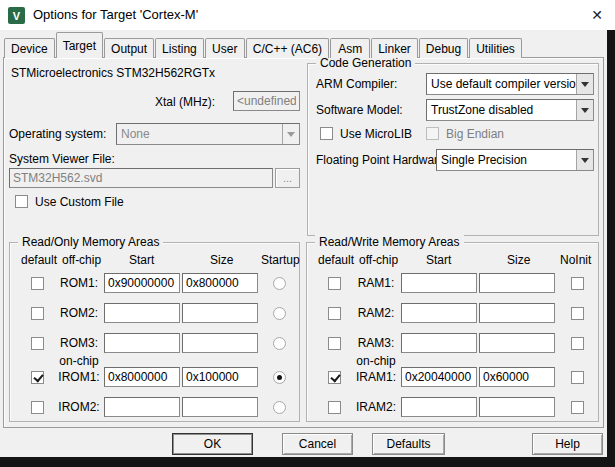  Describe the element at coordinates (326, 134) in the screenshot. I see `use-microlib-checkbox` at that location.